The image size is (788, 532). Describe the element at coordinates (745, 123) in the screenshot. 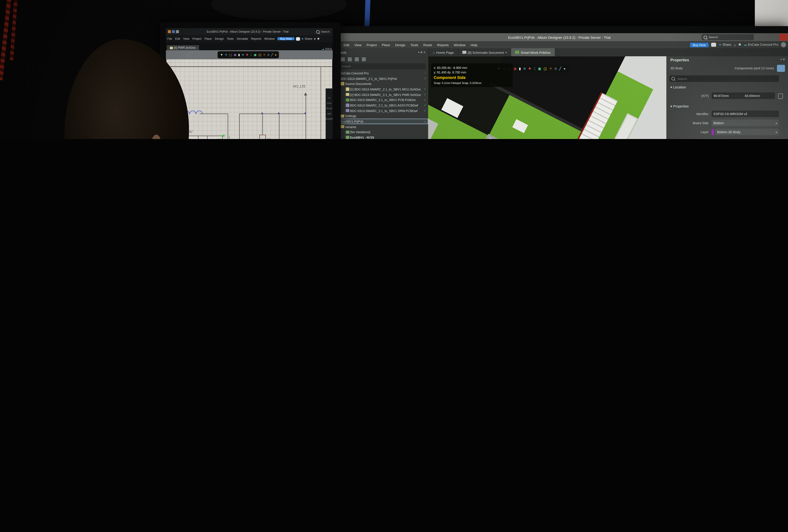

I see `board-side-select: Bottom▾` at that location.